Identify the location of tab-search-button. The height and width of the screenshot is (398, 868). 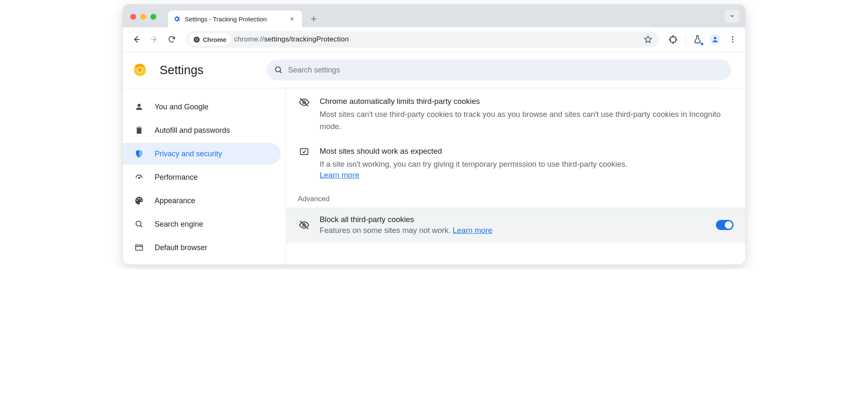
(732, 16).